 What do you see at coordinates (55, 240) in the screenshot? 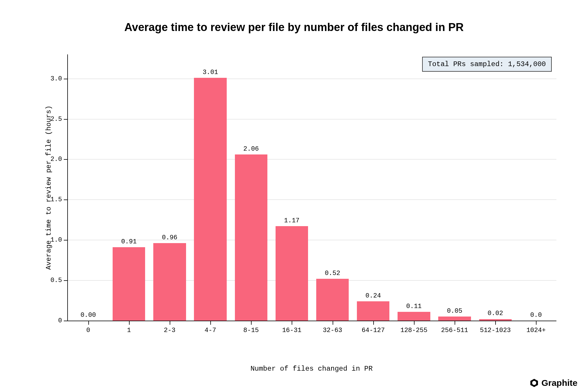
I see `y-tick-label: 1.0` at bounding box center [55, 240].